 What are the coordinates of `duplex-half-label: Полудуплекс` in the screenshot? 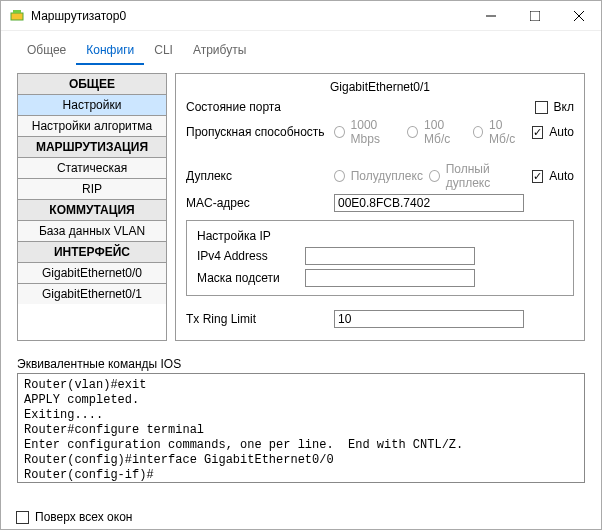 It's located at (387, 176).